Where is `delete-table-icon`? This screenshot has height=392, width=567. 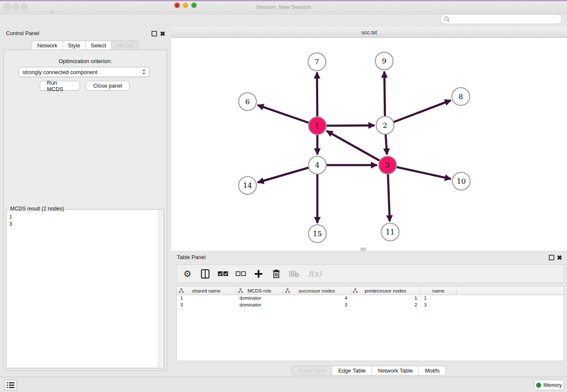
delete-table-icon is located at coordinates (294, 274).